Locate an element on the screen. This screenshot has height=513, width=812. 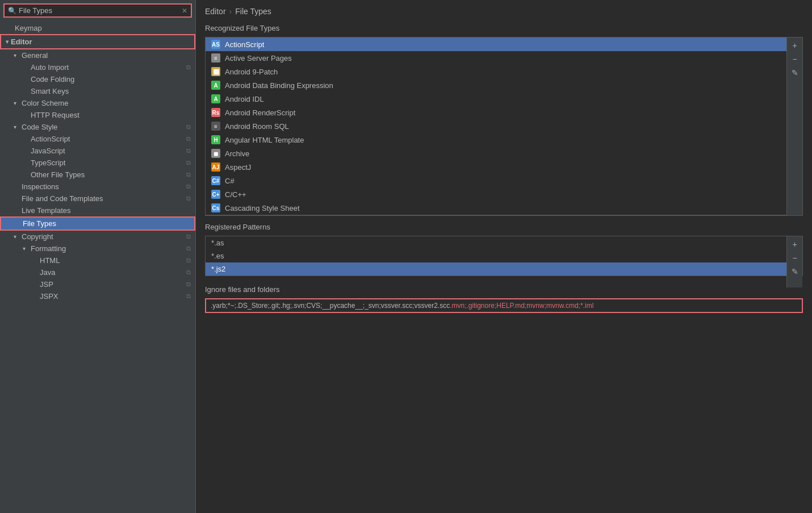
sidebar-item-formatting: ▾ Formatting ⧉ is located at coordinates (98, 249).